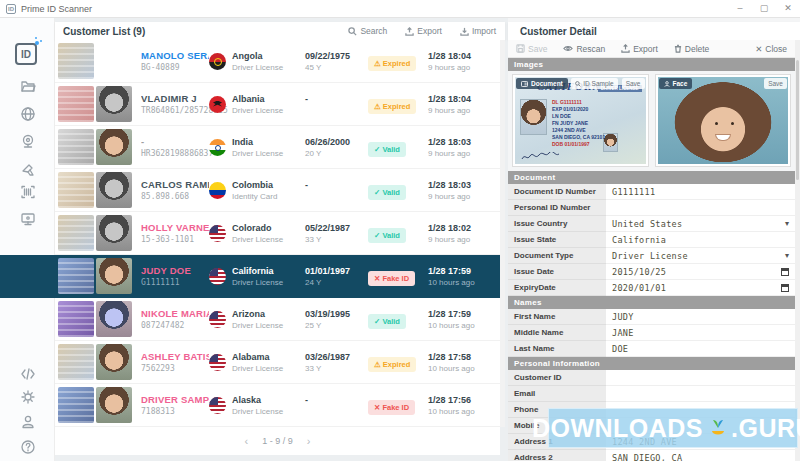 The height and width of the screenshot is (461, 800). Describe the element at coordinates (776, 84) in the screenshot. I see `save-face-image-button: Save` at that location.